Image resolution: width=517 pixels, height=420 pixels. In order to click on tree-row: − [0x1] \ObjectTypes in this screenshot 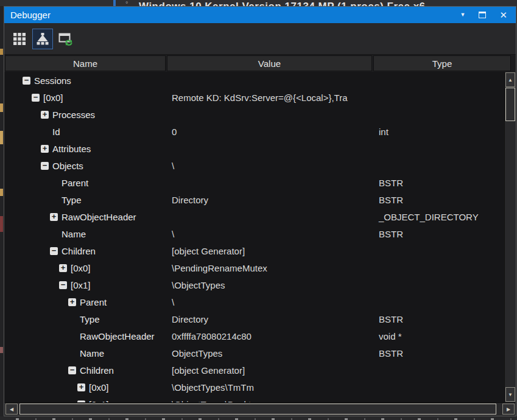, I will do `click(255, 285)`.